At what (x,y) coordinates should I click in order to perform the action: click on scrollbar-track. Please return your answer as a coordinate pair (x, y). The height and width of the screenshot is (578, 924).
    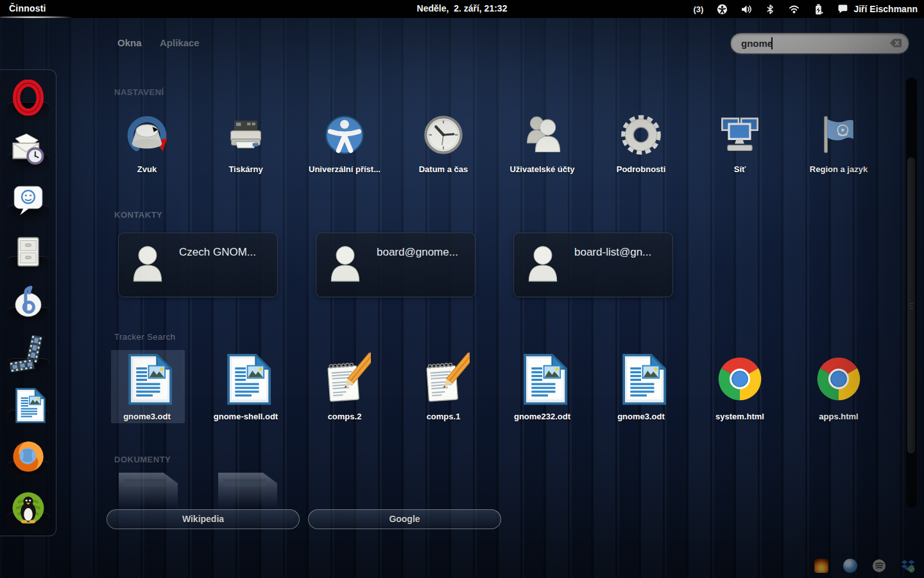
    Looking at the image, I should click on (911, 293).